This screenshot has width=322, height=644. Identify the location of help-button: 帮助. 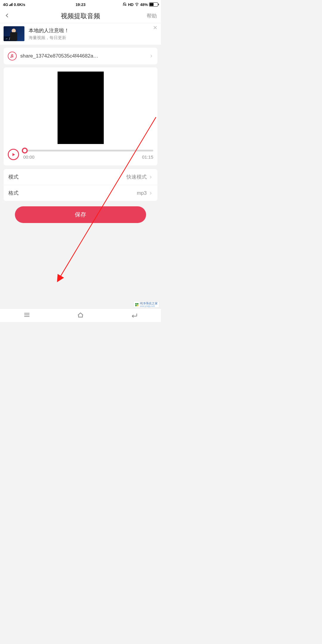
(152, 16).